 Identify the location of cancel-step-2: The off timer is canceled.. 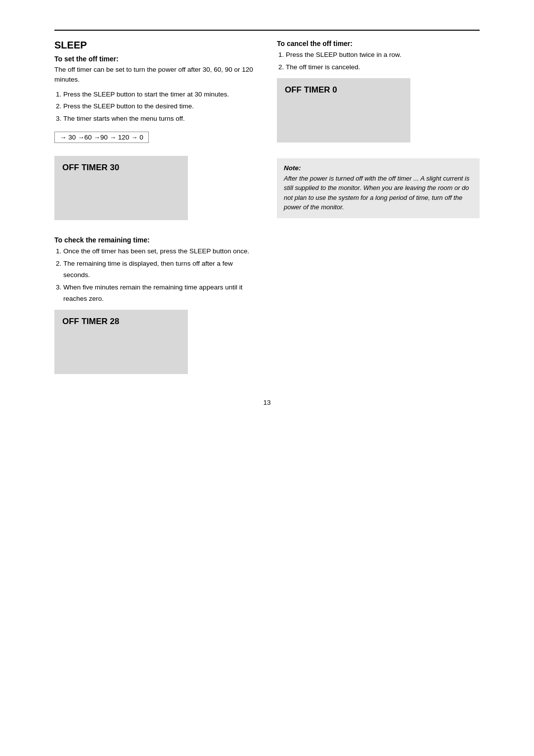
(383, 67).